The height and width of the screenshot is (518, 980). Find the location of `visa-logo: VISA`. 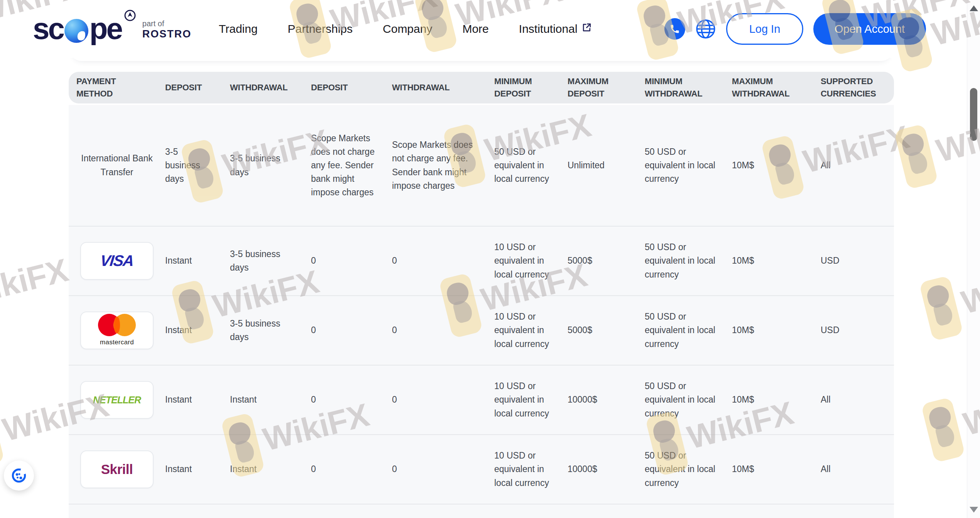

visa-logo: VISA is located at coordinates (117, 261).